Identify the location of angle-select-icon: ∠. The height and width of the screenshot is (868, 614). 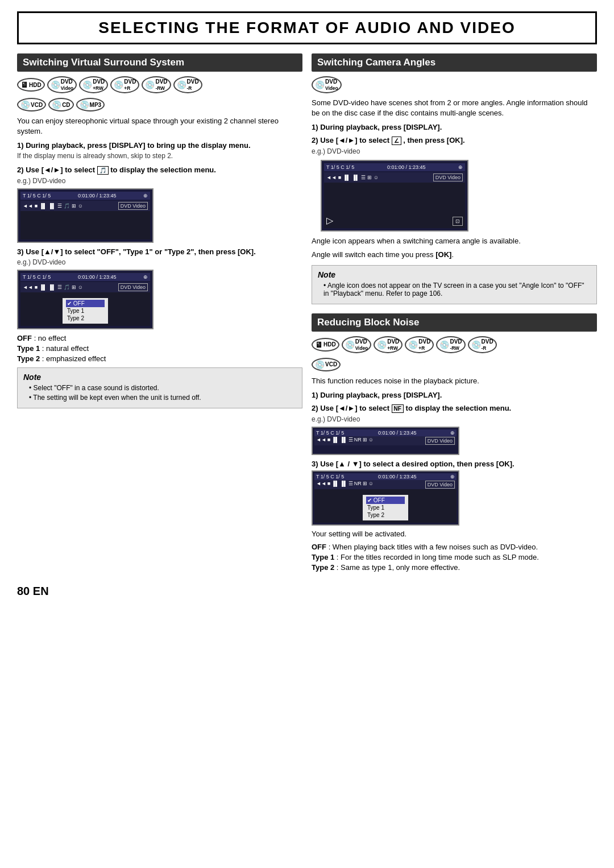
(397, 141).